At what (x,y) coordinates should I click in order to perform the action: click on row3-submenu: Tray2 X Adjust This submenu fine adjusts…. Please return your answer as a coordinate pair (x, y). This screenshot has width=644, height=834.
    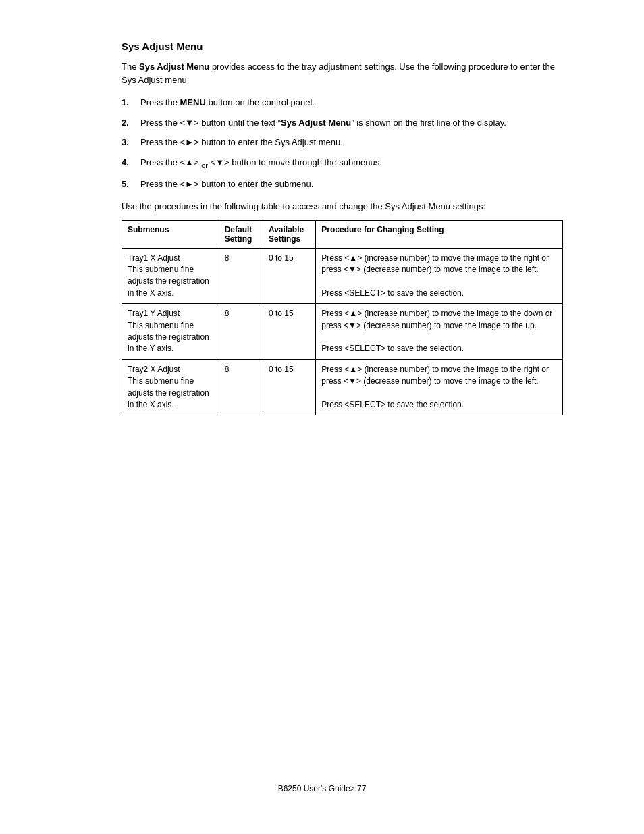
    Looking at the image, I should click on (171, 388).